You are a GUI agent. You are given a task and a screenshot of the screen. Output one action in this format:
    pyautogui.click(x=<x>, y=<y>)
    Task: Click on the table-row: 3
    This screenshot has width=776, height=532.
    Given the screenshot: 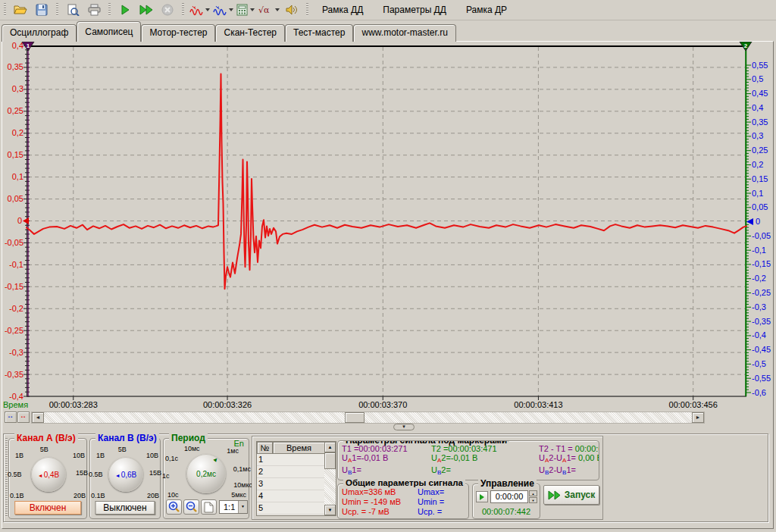 What is the action you would take?
    pyautogui.click(x=291, y=484)
    